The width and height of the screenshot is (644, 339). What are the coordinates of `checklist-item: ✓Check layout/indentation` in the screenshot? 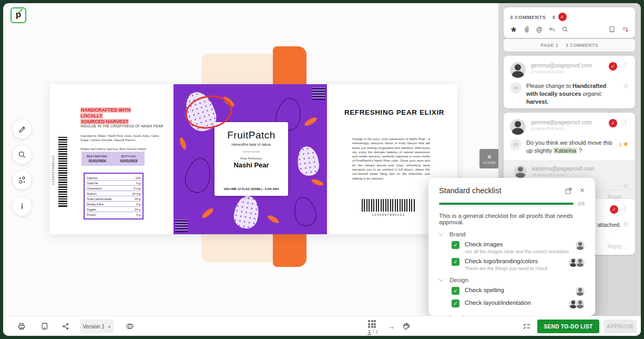 It's located at (518, 304).